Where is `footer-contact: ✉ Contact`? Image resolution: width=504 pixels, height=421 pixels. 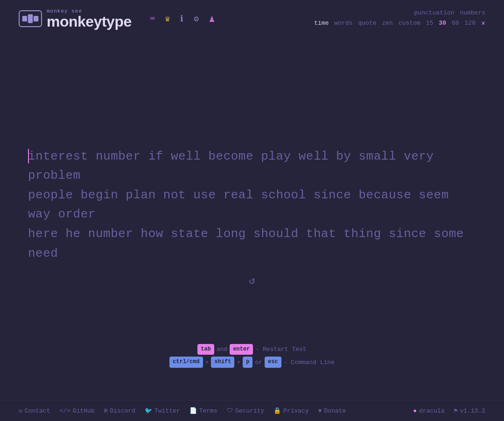 footer-contact: ✉ Contact is located at coordinates (35, 411).